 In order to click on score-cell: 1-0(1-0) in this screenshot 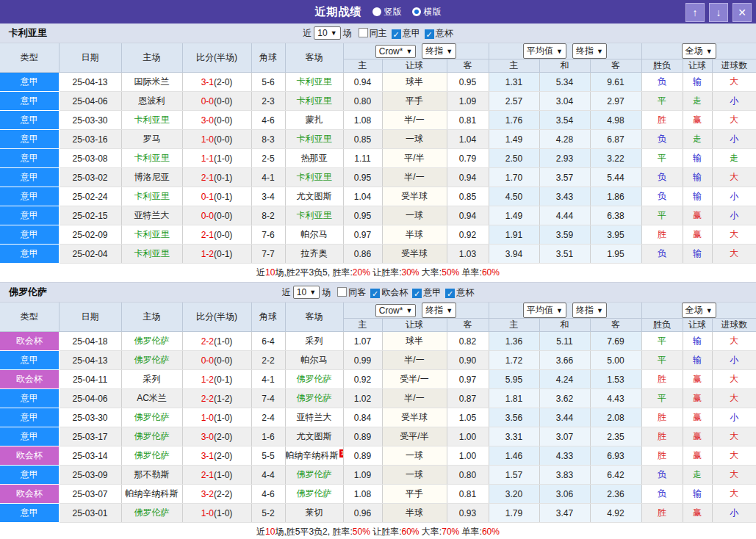, I will do `click(217, 513)`.